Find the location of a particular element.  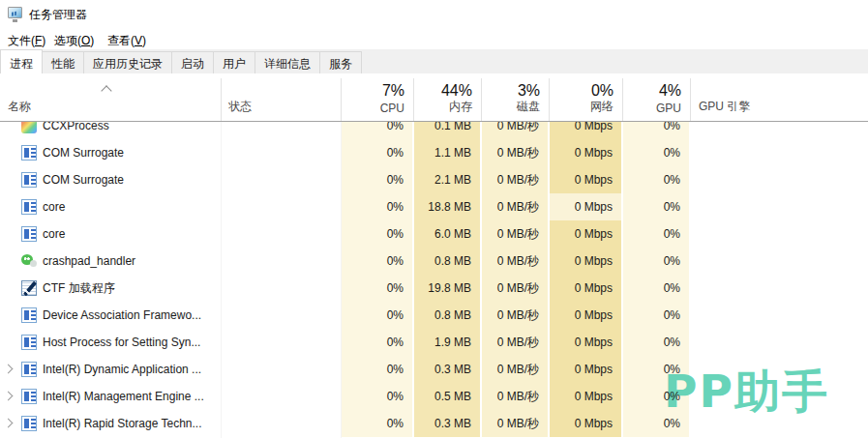

process-row: COM Surrogate 0% 1.1 MB 0 MB/秒 0 Mbps 0% is located at coordinates (434, 153).